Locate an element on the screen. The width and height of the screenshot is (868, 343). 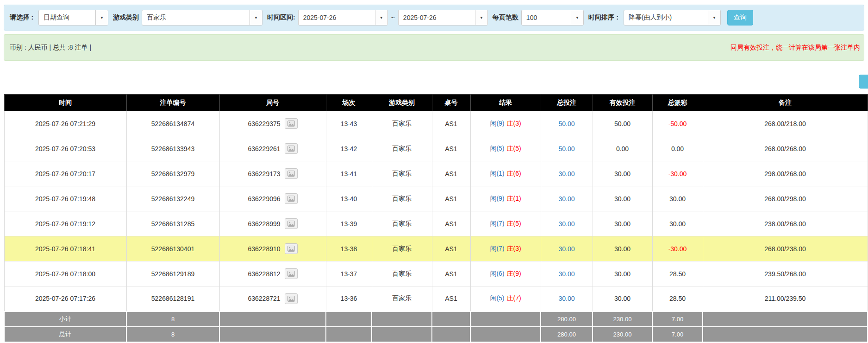
header-remark: 备注 is located at coordinates (785, 103).